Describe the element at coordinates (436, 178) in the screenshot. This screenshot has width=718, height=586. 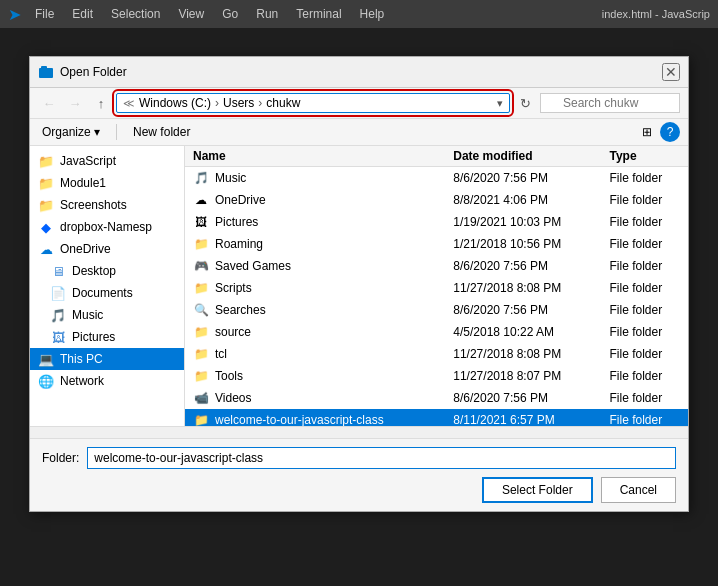
I see `table-row: 🎵 Music 8/6/2020 7:56 PM File folder` at that location.